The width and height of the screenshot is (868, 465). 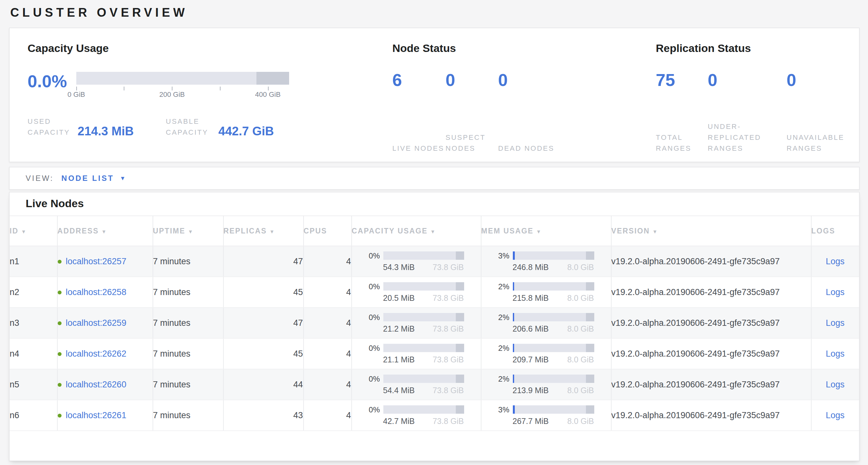 What do you see at coordinates (682, 113) in the screenshot?
I see `replication-status-item: 75TOTAL RANGES` at bounding box center [682, 113].